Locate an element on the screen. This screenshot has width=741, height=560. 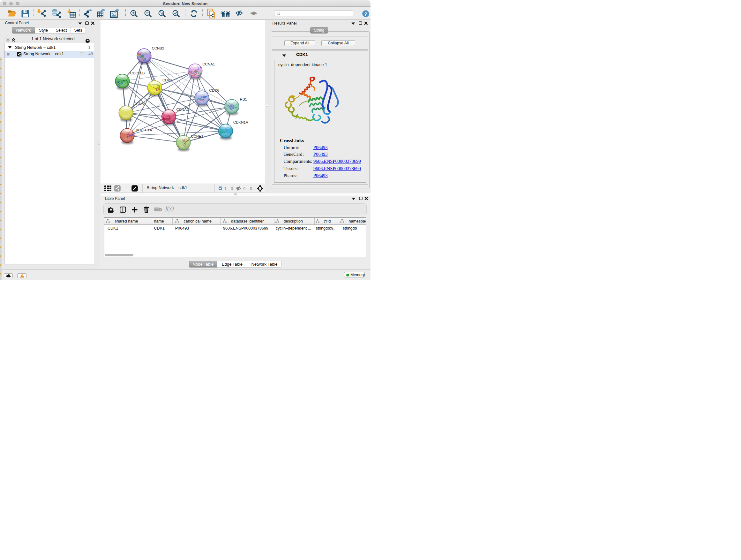
svg-text: CCNB1 is located at coordinates (139, 104).